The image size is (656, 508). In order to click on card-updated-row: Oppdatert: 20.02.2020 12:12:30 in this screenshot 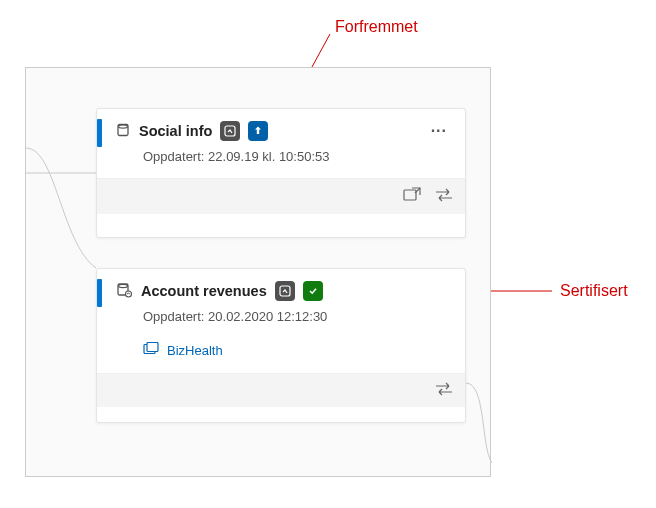, I will do `click(281, 322)`.